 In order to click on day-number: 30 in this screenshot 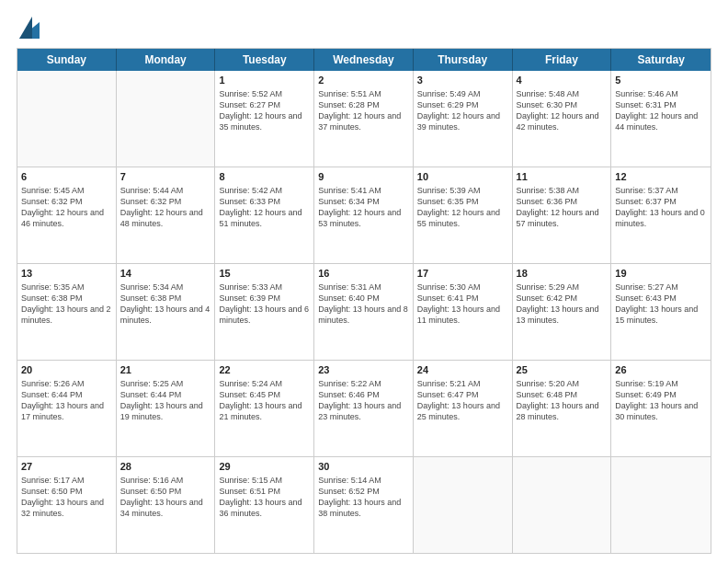, I will do `click(364, 467)`.